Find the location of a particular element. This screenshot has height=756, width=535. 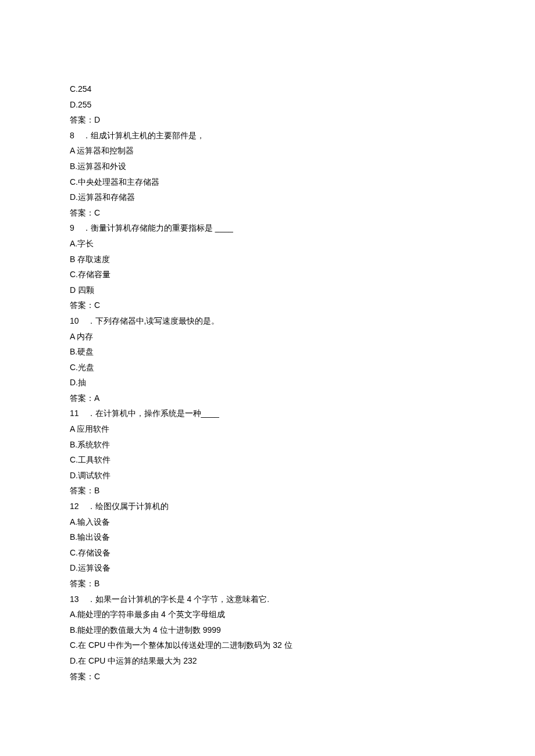

text-line: D.255 is located at coordinates (268, 105).